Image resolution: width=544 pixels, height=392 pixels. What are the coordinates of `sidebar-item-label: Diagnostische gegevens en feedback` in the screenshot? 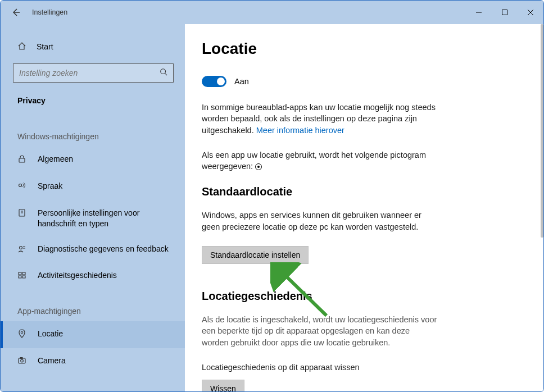 It's located at (103, 249).